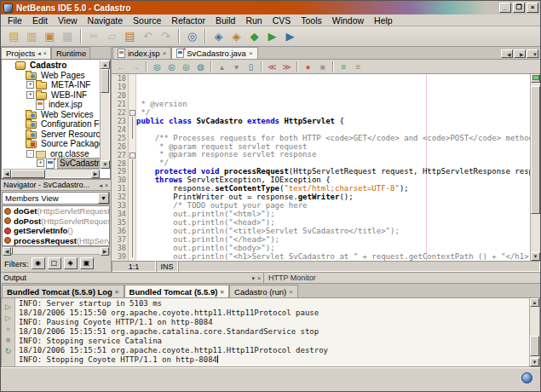 This screenshot has width=541, height=392. What do you see at coordinates (9, 318) in the screenshot?
I see `rerun-debug-button` at bounding box center [9, 318].